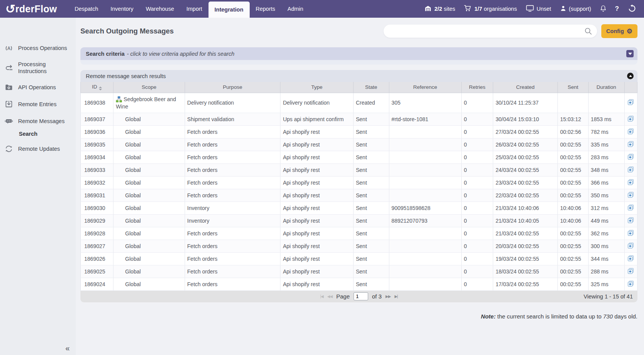 The height and width of the screenshot is (355, 644). I want to click on cell-created: 18/03/24 00:02:55, so click(526, 272).